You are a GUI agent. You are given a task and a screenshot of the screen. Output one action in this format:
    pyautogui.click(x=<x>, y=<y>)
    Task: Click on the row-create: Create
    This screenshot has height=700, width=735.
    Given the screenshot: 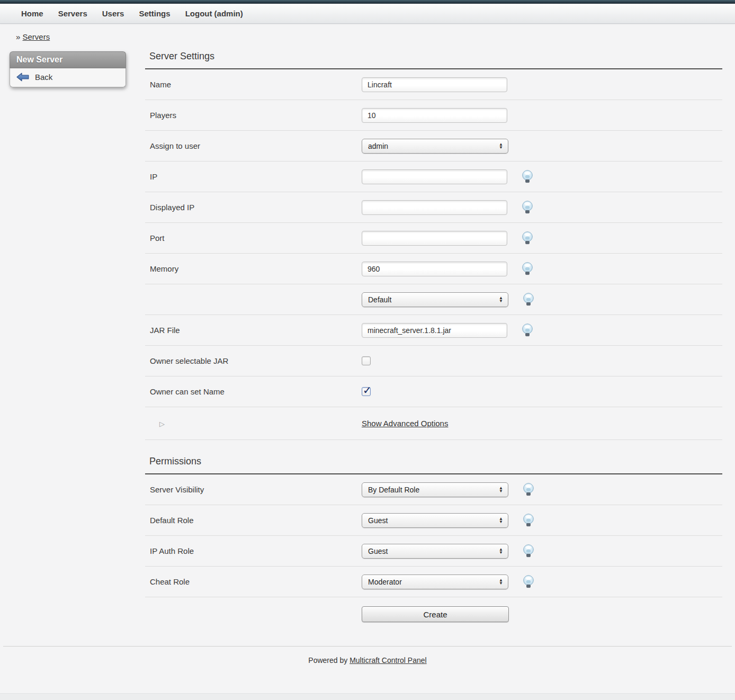 What is the action you would take?
    pyautogui.click(x=434, y=614)
    